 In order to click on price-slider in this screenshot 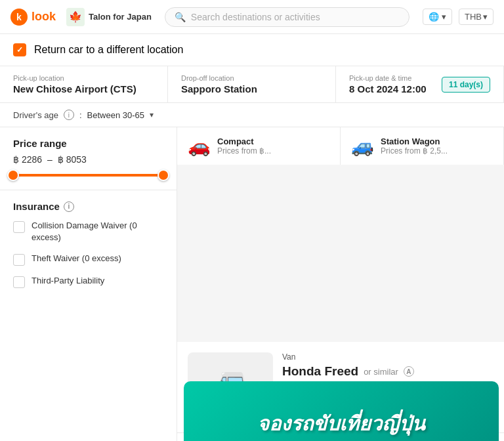, I will do `click(88, 175)`.